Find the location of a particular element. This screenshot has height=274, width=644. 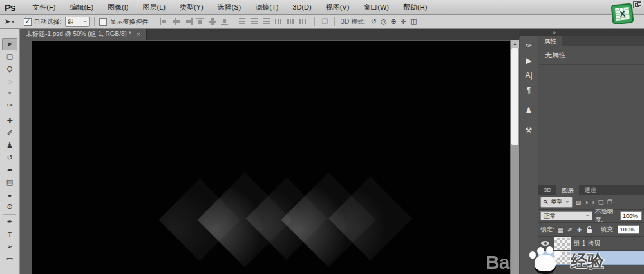

collapse-panels-icon: » is located at coordinates (554, 32).